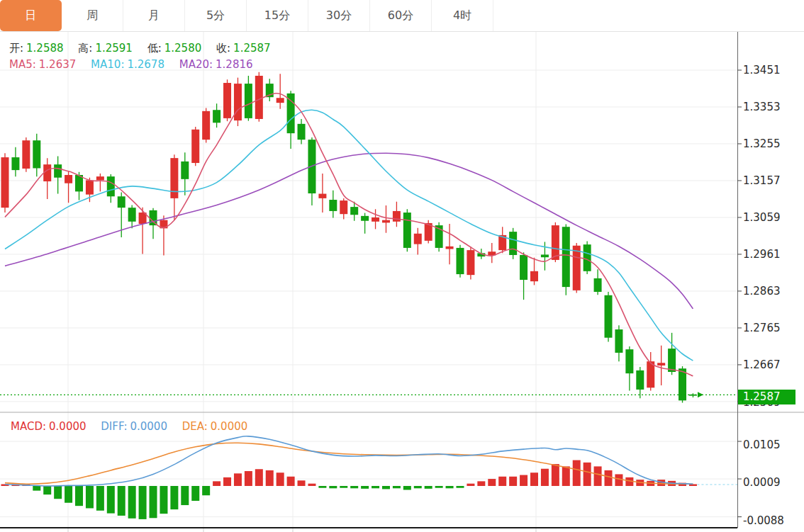 The height and width of the screenshot is (532, 804). What do you see at coordinates (761, 217) in the screenshot?
I see `price-axis-label: 1.3059` at bounding box center [761, 217].